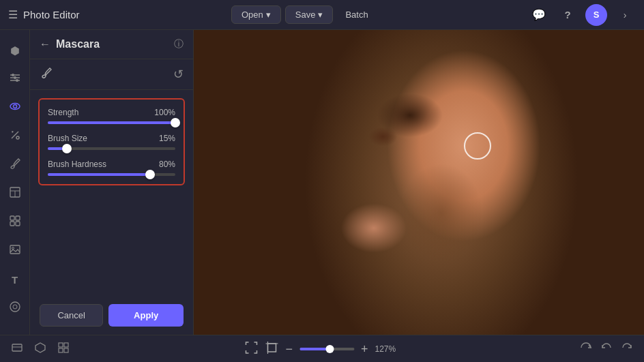 The width and height of the screenshot is (644, 362). Describe the element at coordinates (44, 15) in the screenshot. I see `topbar-left: ☰ Photo Editor` at that location.